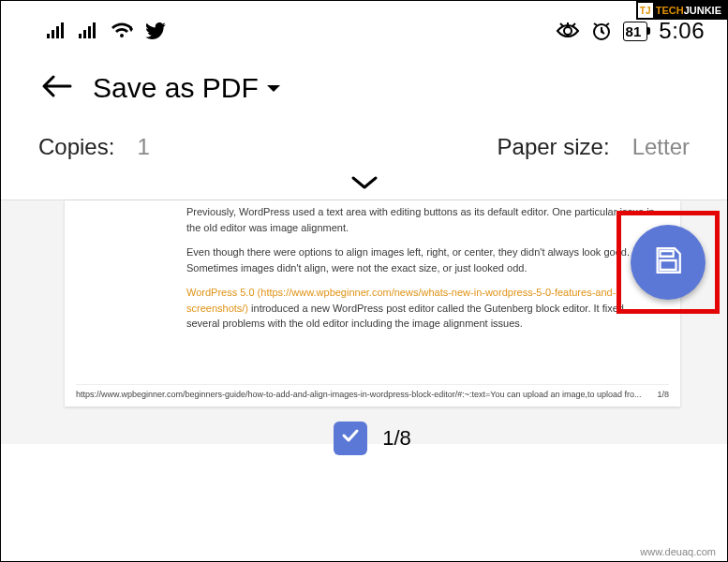  I want to click on chevron-down-icon, so click(274, 88).